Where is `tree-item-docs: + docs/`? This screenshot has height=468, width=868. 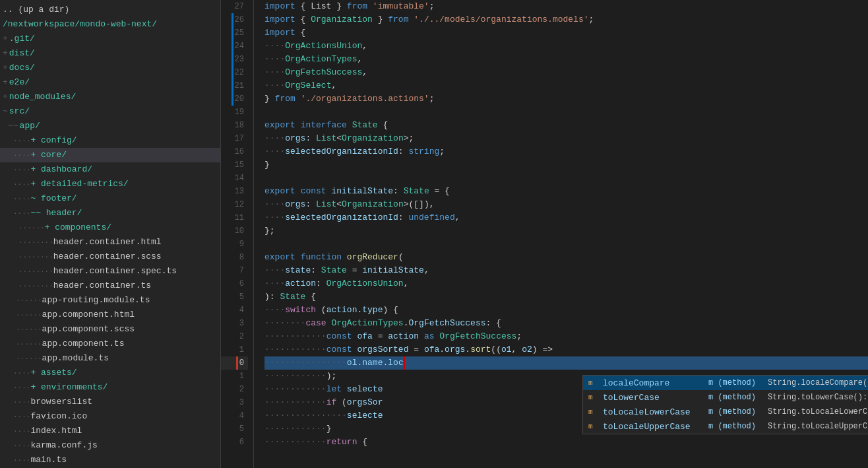 tree-item-docs: + docs/ is located at coordinates (110, 68).